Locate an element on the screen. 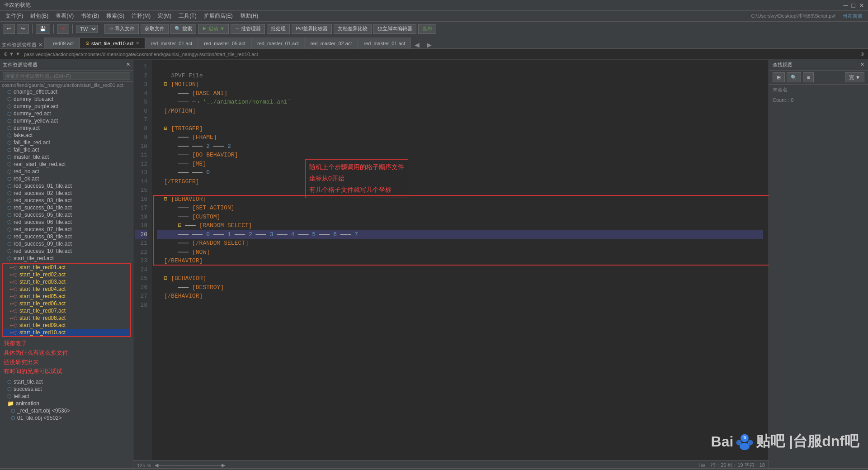 The image size is (868, 470). right-panel-btn-list: ≡ is located at coordinates (808, 77).